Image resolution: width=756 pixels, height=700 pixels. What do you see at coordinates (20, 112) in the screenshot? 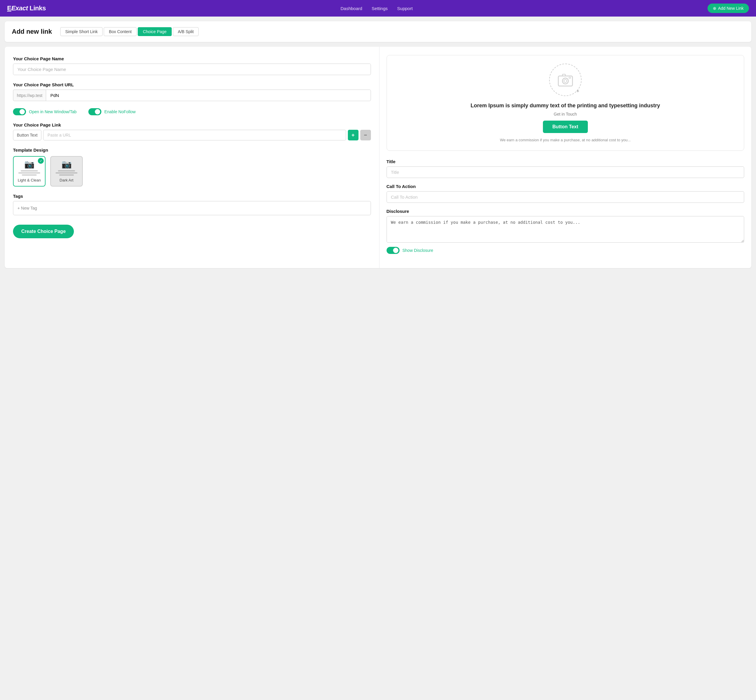
I see `toggle-new-window` at bounding box center [20, 112].